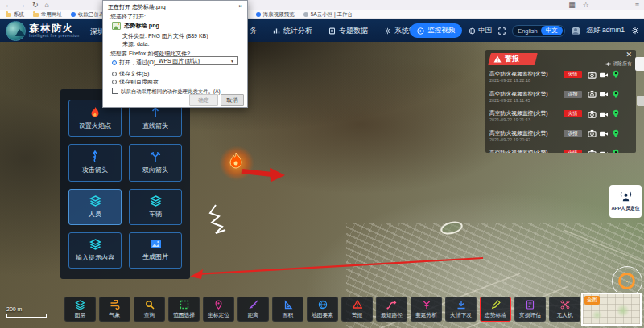  Describe the element at coordinates (627, 281) in the screenshot. I see `compass-center` at that location.